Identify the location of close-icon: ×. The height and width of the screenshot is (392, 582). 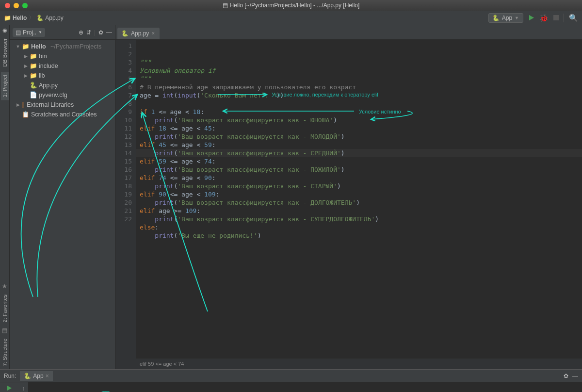
(48, 376).